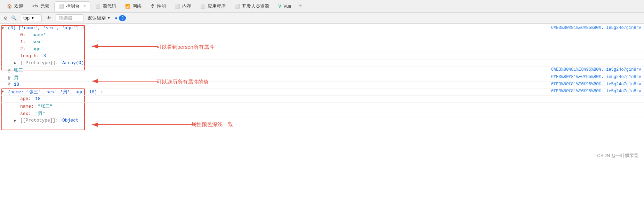 This screenshot has height=201, width=644. What do you see at coordinates (10, 18) in the screenshot?
I see `toolbar-left-icons: ⊘ 🔍` at bounding box center [10, 18].